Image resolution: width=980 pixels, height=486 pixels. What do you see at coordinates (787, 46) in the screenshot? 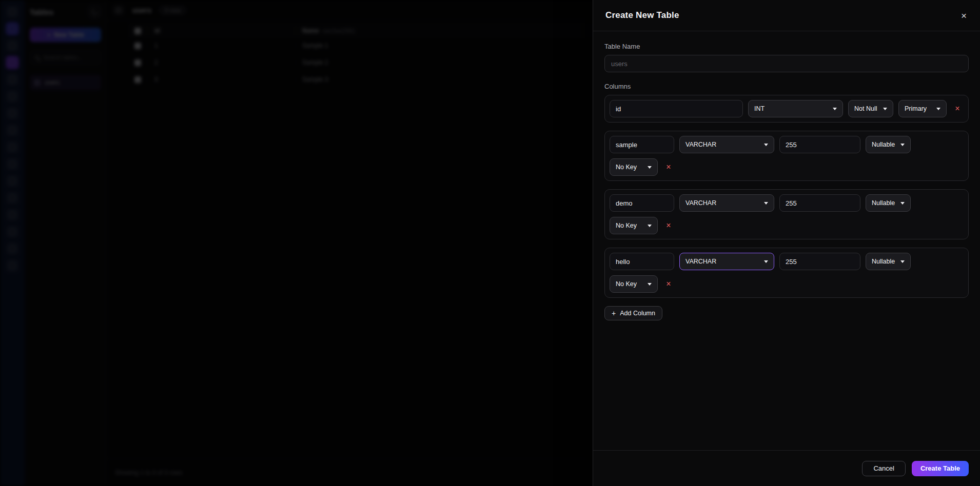
I see `table-name-label: Table Name` at bounding box center [787, 46].